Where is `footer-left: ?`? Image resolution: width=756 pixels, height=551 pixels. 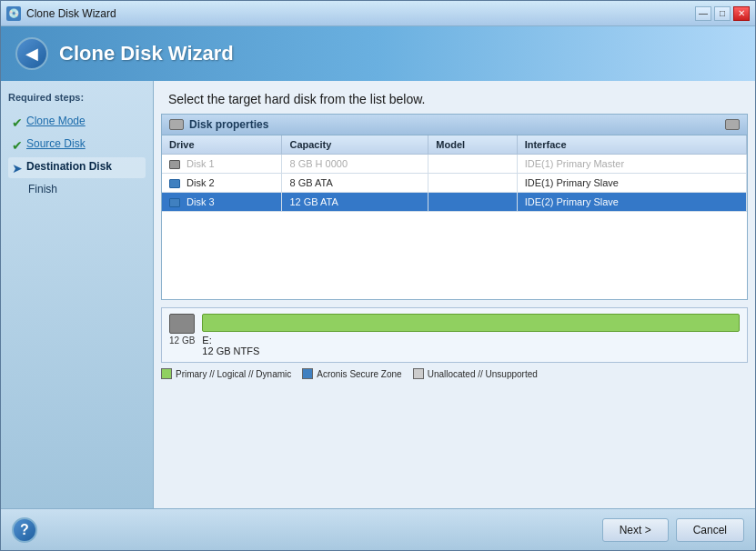 footer-left: ? is located at coordinates (25, 530).